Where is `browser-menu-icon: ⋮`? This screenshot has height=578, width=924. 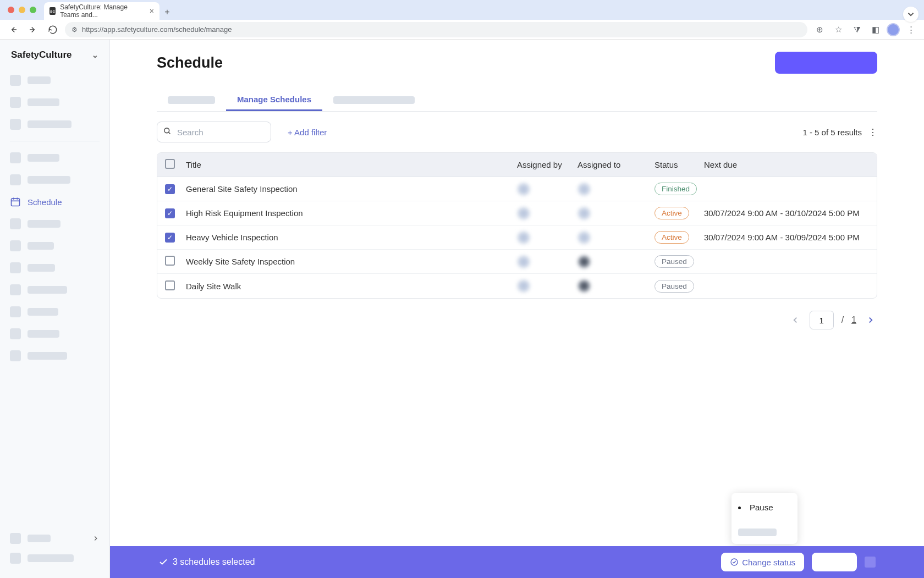 browser-menu-icon: ⋮ is located at coordinates (911, 30).